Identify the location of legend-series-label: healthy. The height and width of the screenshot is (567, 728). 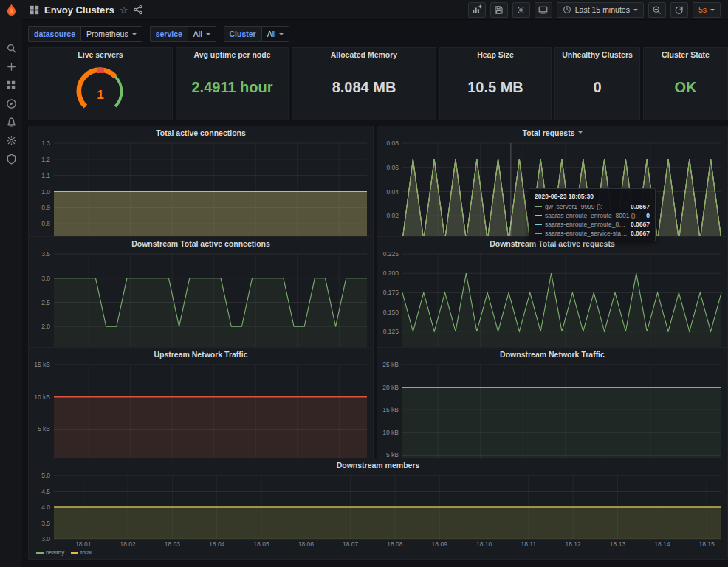
(55, 553).